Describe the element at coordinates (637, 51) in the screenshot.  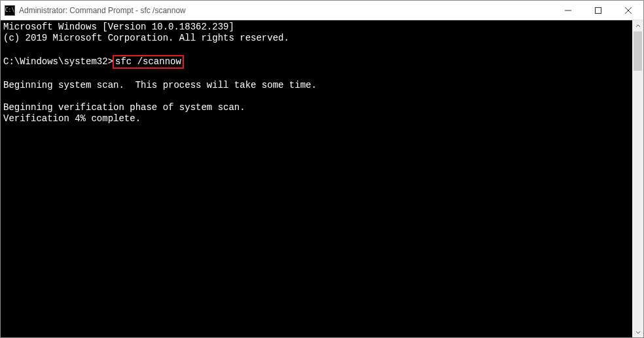
I see `scroll-thumb` at that location.